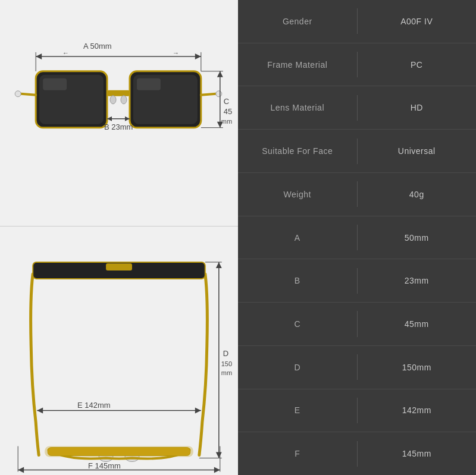 Image resolution: width=476 pixels, height=475 pixels. I want to click on spec-value: Universal, so click(417, 151).